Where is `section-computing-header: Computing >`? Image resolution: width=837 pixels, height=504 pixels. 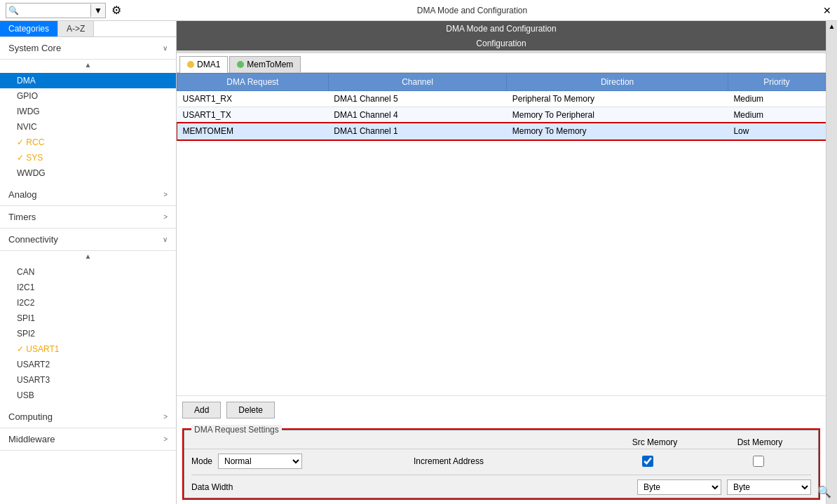
section-computing-header: Computing > is located at coordinates (88, 417).